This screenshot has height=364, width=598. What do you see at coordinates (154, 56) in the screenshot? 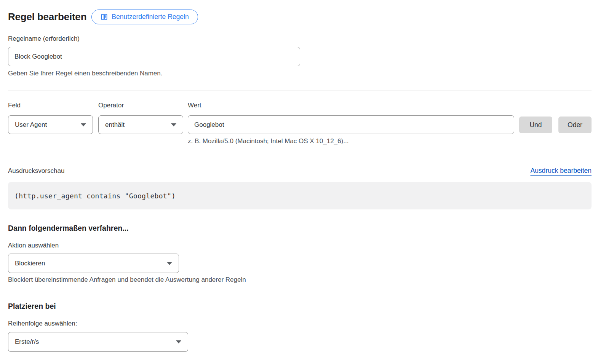
I see `rule-name-input` at bounding box center [154, 56].